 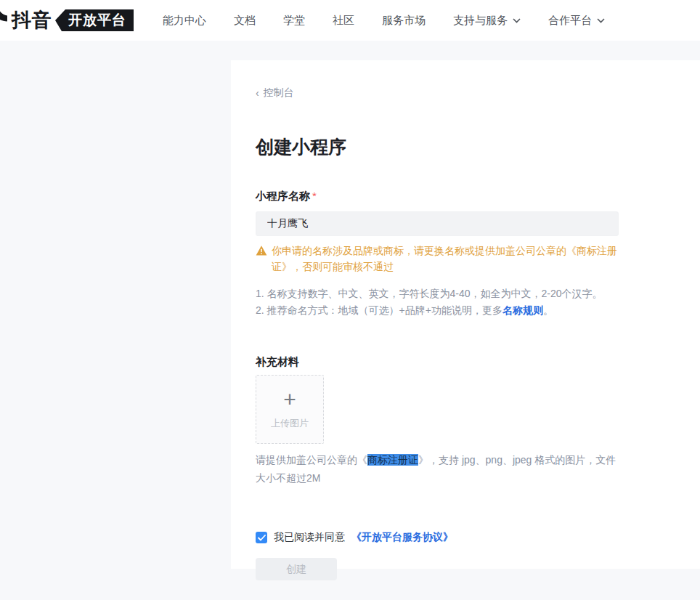 I want to click on warning-text: 你申请的名称涉及品牌或商标，请更换名称或提供加盖公司公章的《商标注册证》，否则可…, so click(x=445, y=259).